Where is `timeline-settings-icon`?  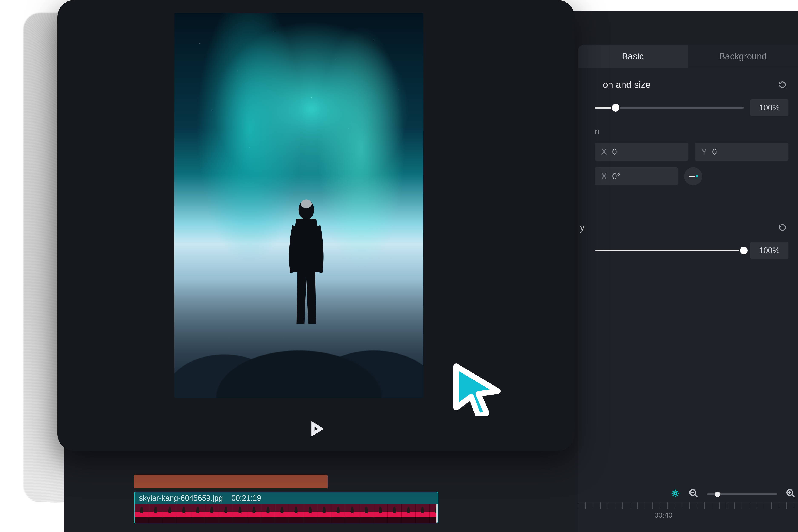 timeline-settings-icon is located at coordinates (675, 494).